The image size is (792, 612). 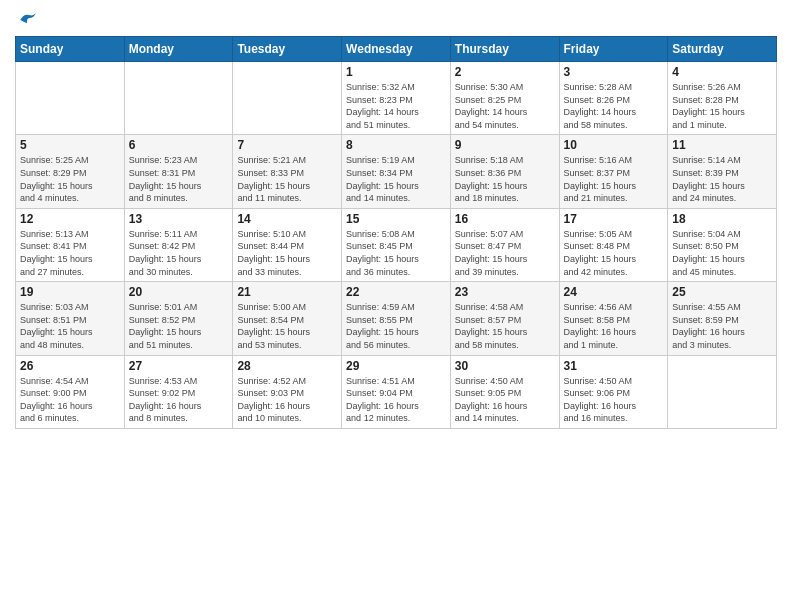 I want to click on day-number: 10, so click(x=614, y=145).